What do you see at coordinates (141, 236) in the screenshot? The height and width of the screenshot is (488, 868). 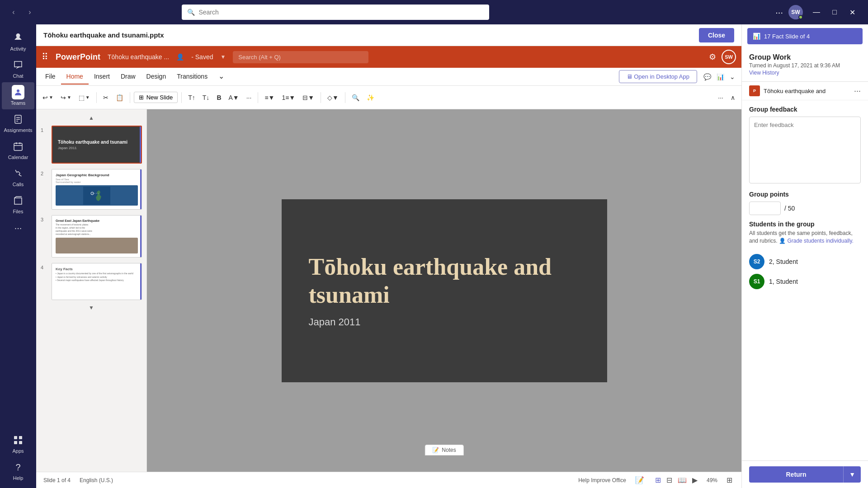 I see `slide3-indicator` at bounding box center [141, 236].